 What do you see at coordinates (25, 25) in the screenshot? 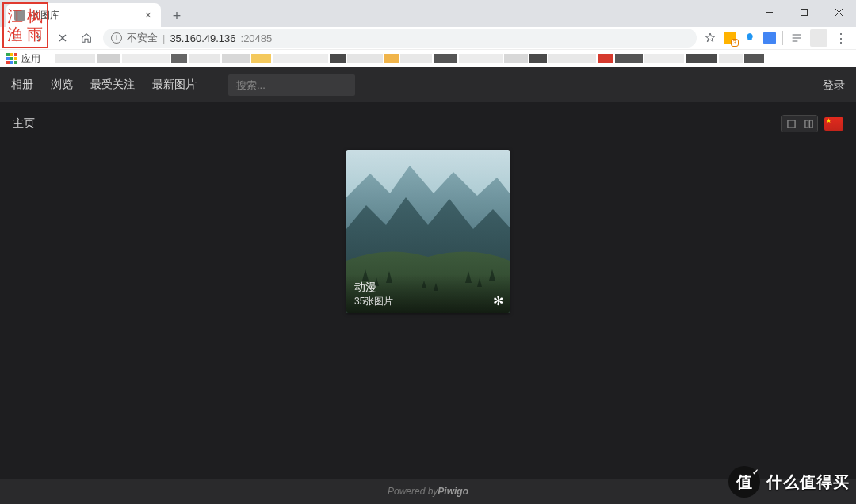
I see `watermark-seal: 江枫 渔雨` at bounding box center [25, 25].